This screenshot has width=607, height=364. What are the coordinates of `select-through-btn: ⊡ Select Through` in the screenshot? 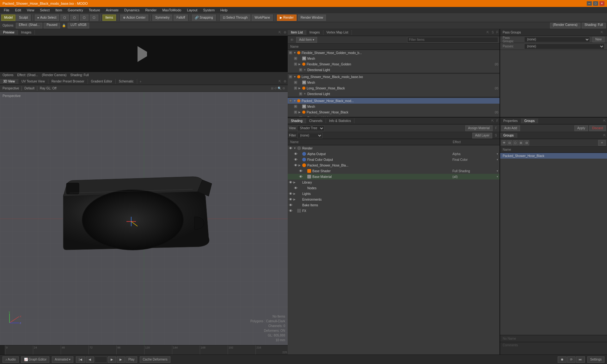 It's located at (235, 18).